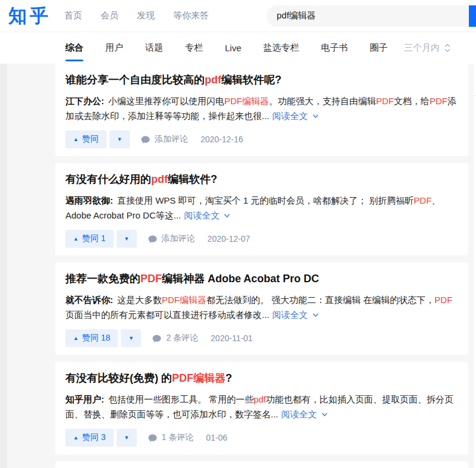 This screenshot has width=476, height=468. Describe the element at coordinates (92, 338) in the screenshot. I see `upvote-button: ▲ 赞同 18` at that location.